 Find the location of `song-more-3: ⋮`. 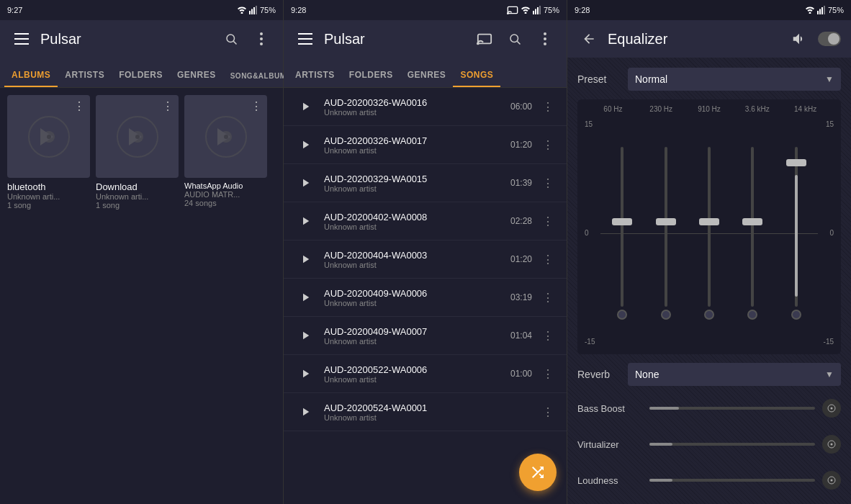

song-more-3: ⋮ is located at coordinates (548, 221).